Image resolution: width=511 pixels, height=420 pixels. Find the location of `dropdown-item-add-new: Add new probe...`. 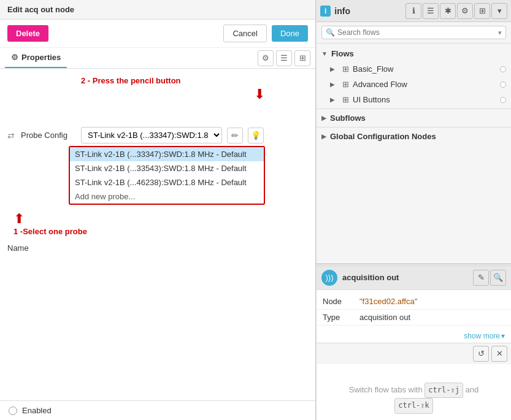

dropdown-item-add-new: Add new probe... is located at coordinates (167, 196).